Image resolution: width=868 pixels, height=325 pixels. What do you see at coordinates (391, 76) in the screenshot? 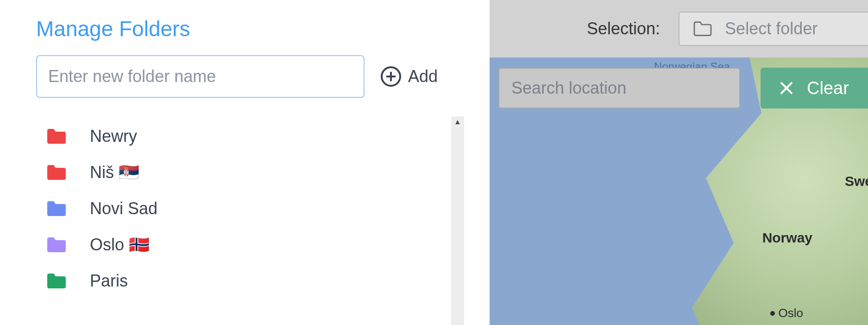
I see `plus-circle-icon` at bounding box center [391, 76].